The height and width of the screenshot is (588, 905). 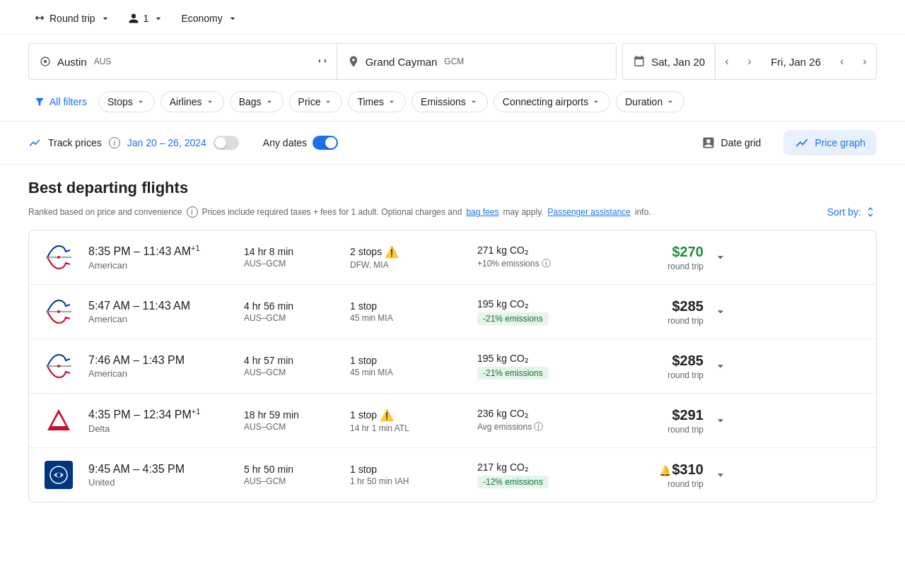 What do you see at coordinates (72, 62) in the screenshot?
I see `origin-city: Austin` at bounding box center [72, 62].